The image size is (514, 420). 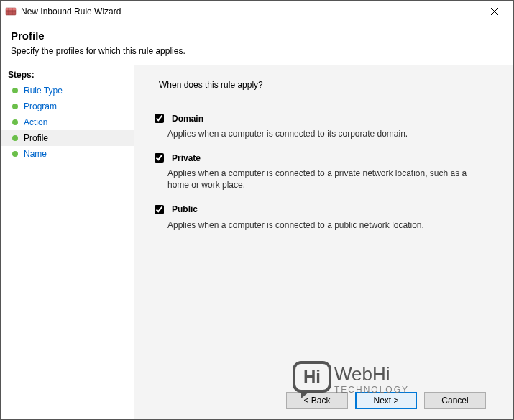 What do you see at coordinates (328, 85) in the screenshot?
I see `prompt-text: When does this rule apply?` at bounding box center [328, 85].